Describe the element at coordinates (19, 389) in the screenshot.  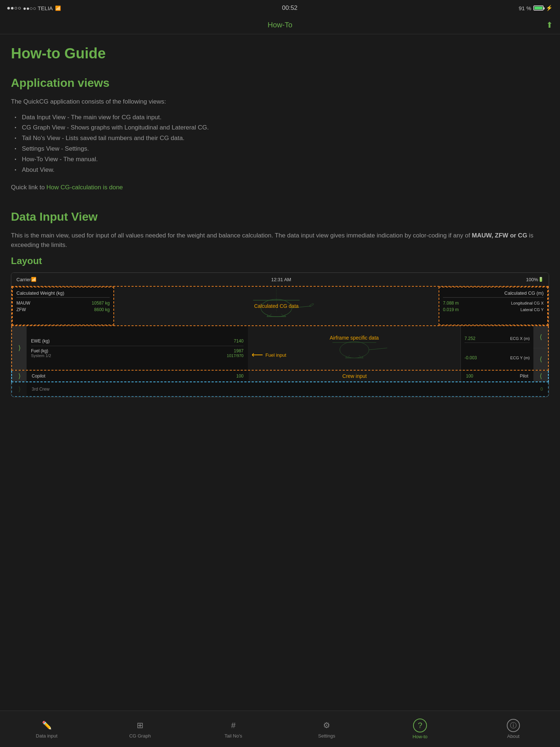
I see `mock-third-crew-arrow: ⟩` at that location.